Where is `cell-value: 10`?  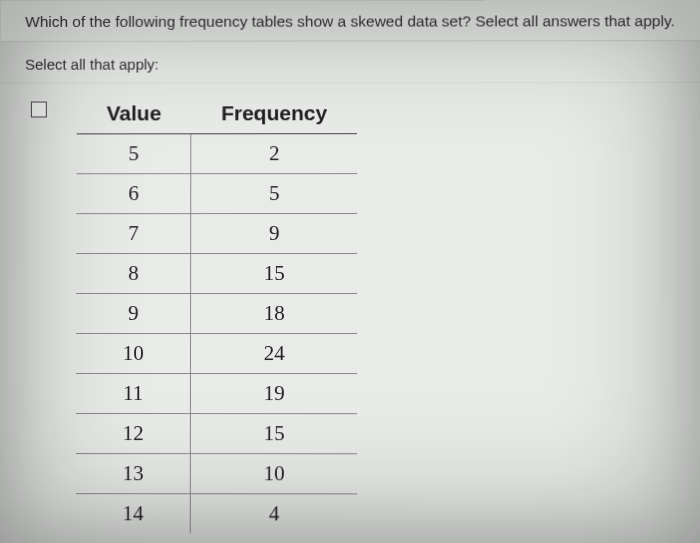 cell-value: 10 is located at coordinates (134, 353).